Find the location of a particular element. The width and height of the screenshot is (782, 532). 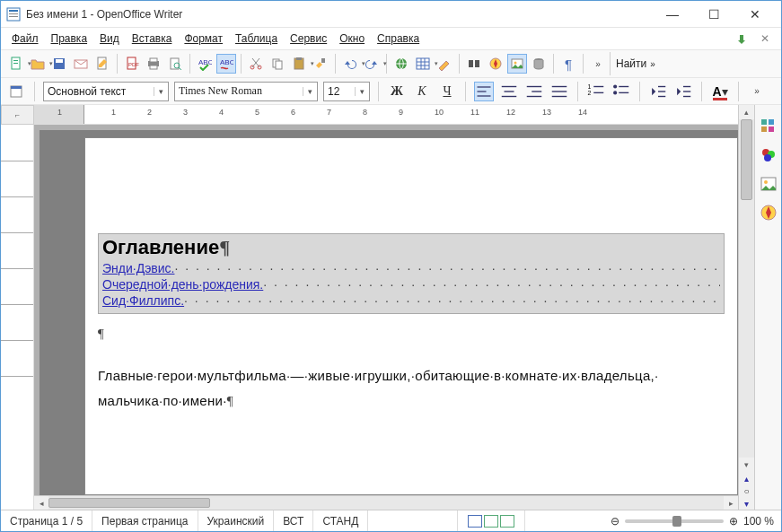

font-name-combo: Times New Roman ▾ is located at coordinates (246, 92).